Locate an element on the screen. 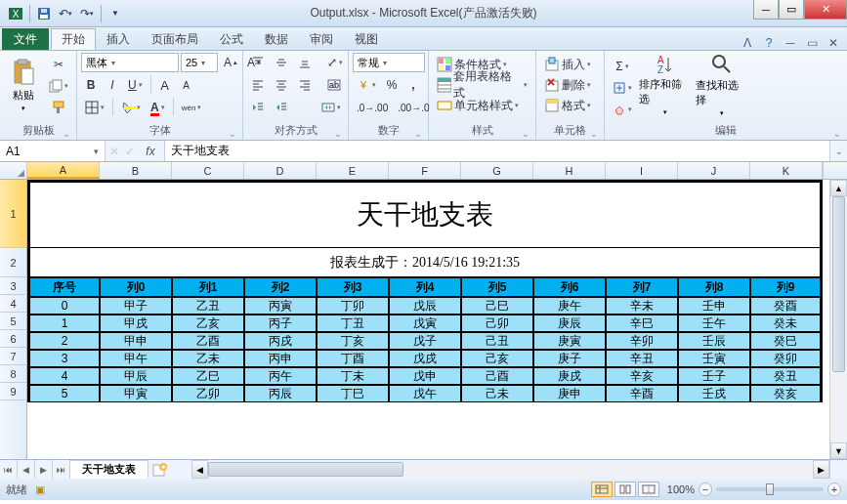  expand-formula-icon: ⌄ is located at coordinates (838, 150).